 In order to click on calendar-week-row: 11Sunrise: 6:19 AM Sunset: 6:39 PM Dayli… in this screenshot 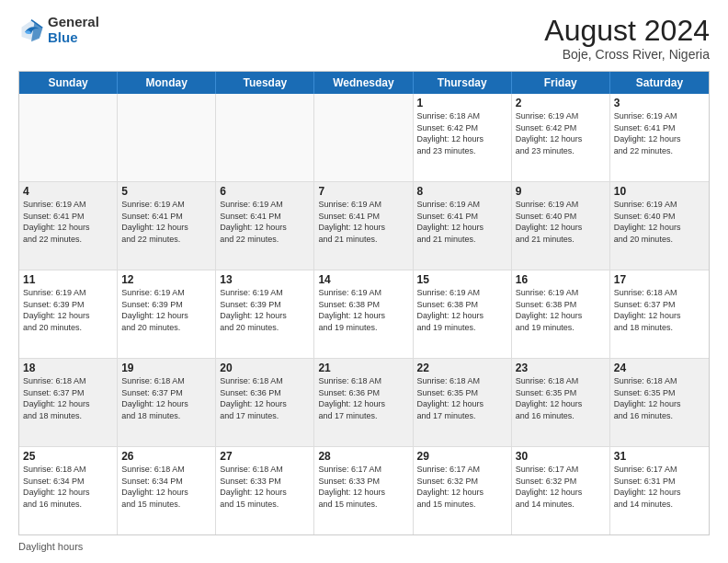, I will do `click(364, 315)`.